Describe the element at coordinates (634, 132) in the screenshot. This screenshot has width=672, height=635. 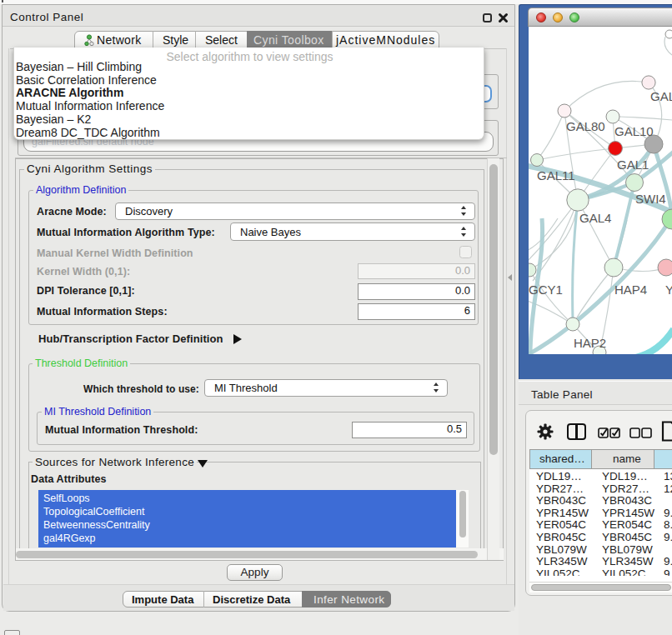
I see `svg-text: GAL10` at that location.